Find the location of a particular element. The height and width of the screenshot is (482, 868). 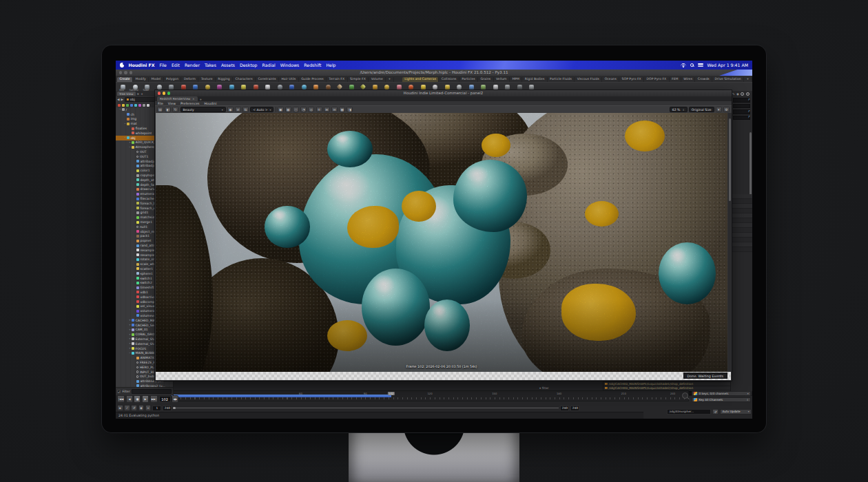

timeline: 6090120150180210240 102 is located at coordinates (430, 396).